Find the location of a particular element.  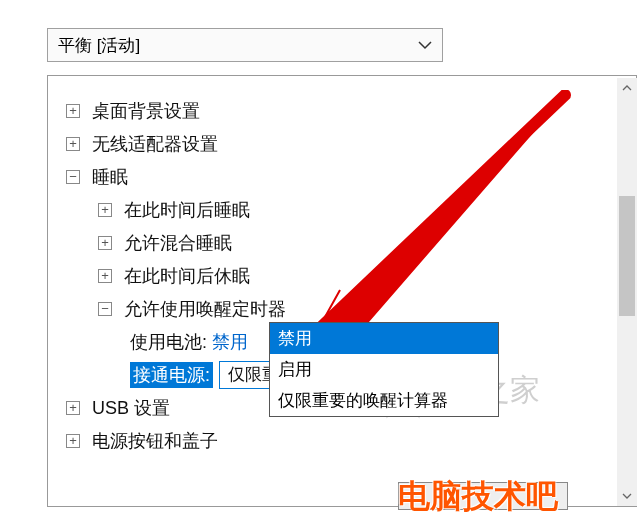

option-label: 启用 is located at coordinates (295, 370).